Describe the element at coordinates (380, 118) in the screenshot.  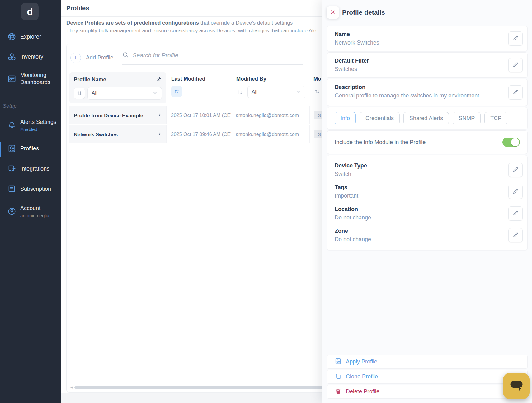
I see `tab-credentials: Credentials` at that location.